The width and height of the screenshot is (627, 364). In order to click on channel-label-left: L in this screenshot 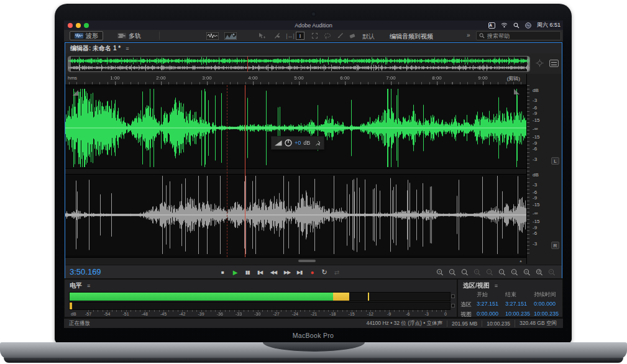, I will do `click(556, 161)`.